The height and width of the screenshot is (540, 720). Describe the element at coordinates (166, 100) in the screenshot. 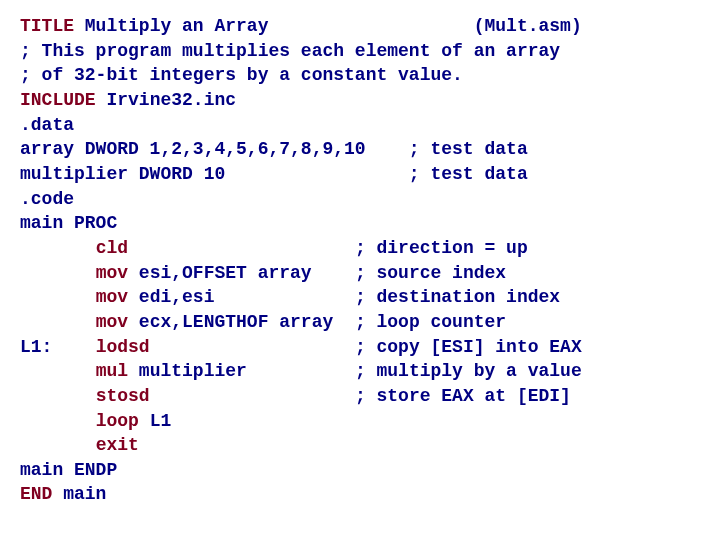

I see `include-file: Irvine32.inc` at that location.